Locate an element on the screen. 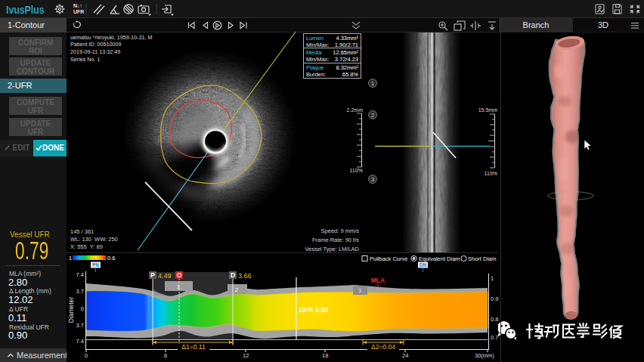  svg-text: UFR 0.85 is located at coordinates (314, 310).